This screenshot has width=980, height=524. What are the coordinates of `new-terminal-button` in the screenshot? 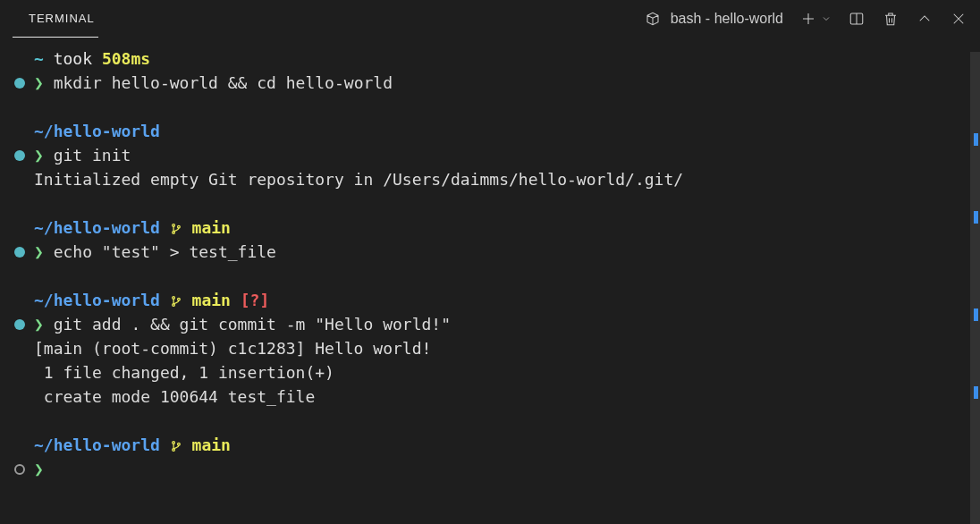 It's located at (808, 19).